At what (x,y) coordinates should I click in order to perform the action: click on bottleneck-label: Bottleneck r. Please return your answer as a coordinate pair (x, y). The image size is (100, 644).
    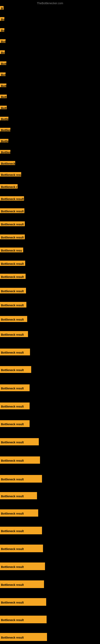
    Looking at the image, I should click on (9, 186).